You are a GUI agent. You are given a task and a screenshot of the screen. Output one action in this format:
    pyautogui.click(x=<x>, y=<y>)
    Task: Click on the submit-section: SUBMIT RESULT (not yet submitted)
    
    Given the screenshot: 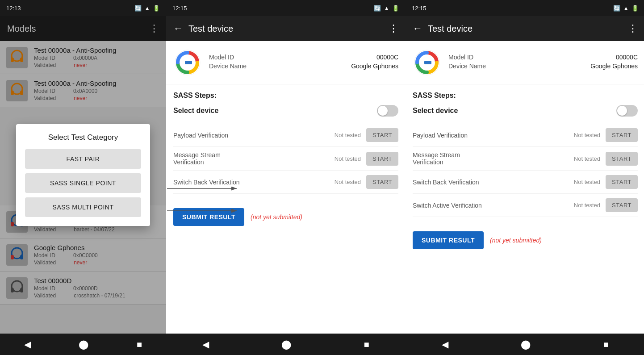 What is the action you would take?
    pyautogui.click(x=525, y=240)
    